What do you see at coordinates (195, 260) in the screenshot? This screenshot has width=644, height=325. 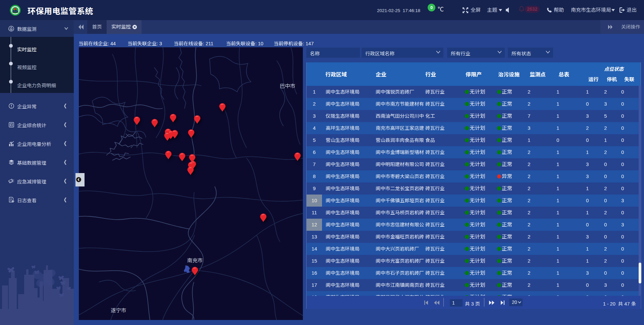 I see `svg-text: 南充市` at bounding box center [195, 260].